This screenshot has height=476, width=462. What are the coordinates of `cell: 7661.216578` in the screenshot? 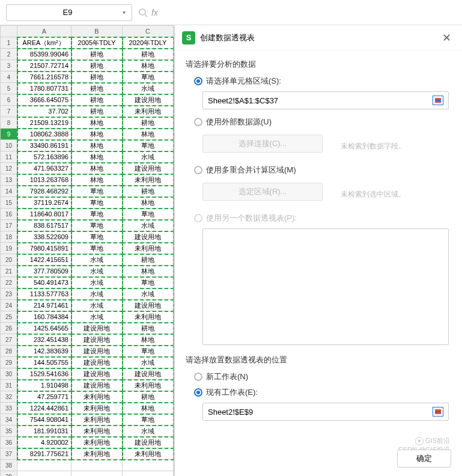 It's located at (44, 77).